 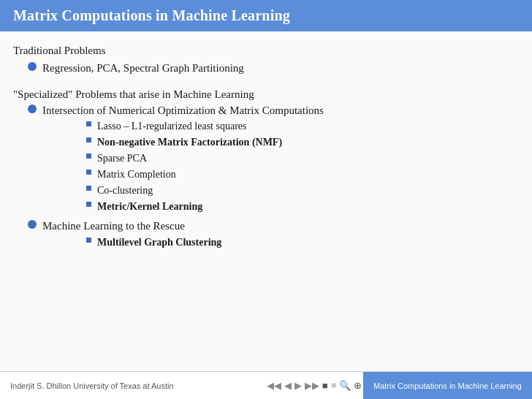 What do you see at coordinates (264, 61) in the screenshot?
I see `section1: Traditional Problems Regression, PCA, Sp…` at bounding box center [264, 61].